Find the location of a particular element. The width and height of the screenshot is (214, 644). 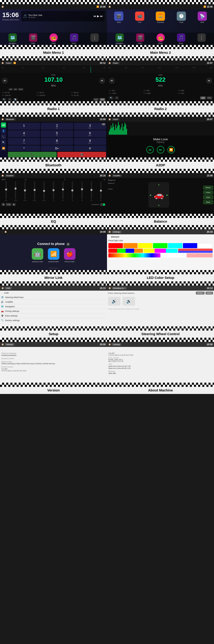

nav-icon-navigation: 🗺️ Navigation is located at coordinates (12, 39).